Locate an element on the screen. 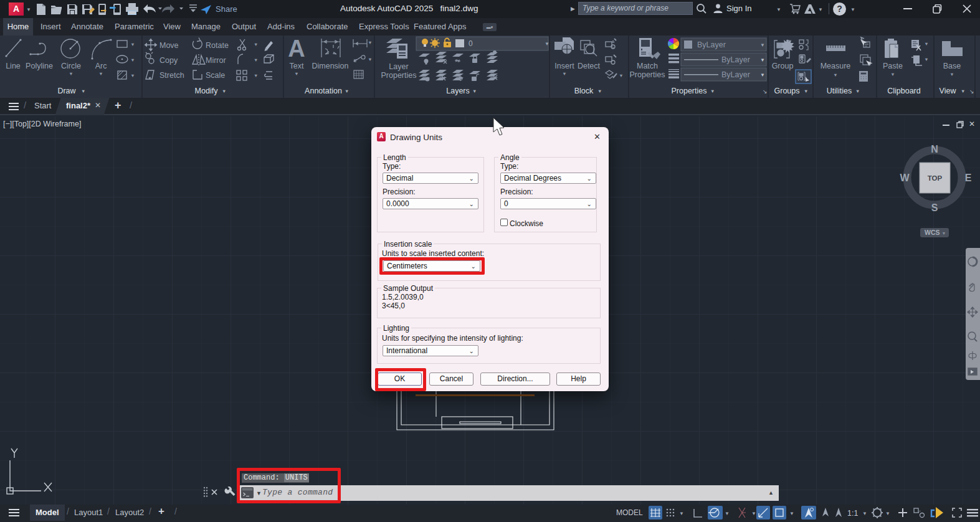 The height and width of the screenshot is (522, 980). svg-text: 1:1 is located at coordinates (852, 513).